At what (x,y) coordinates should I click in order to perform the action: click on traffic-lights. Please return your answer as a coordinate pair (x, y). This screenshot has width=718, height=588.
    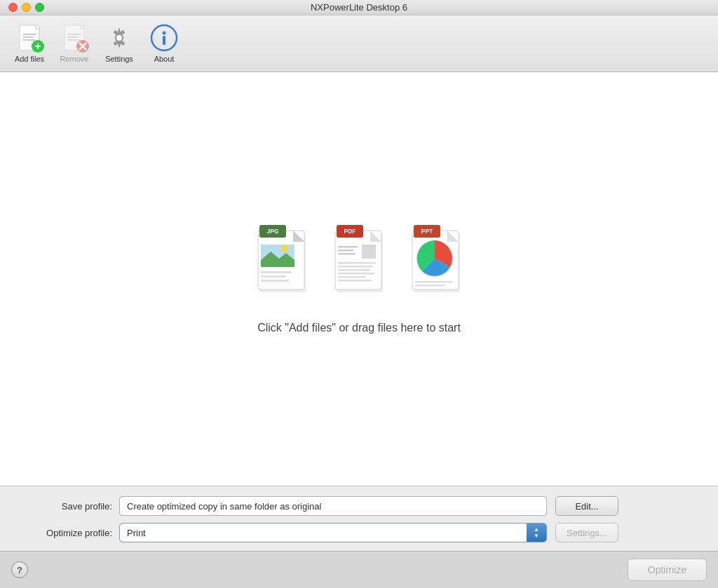
    Looking at the image, I should click on (27, 7).